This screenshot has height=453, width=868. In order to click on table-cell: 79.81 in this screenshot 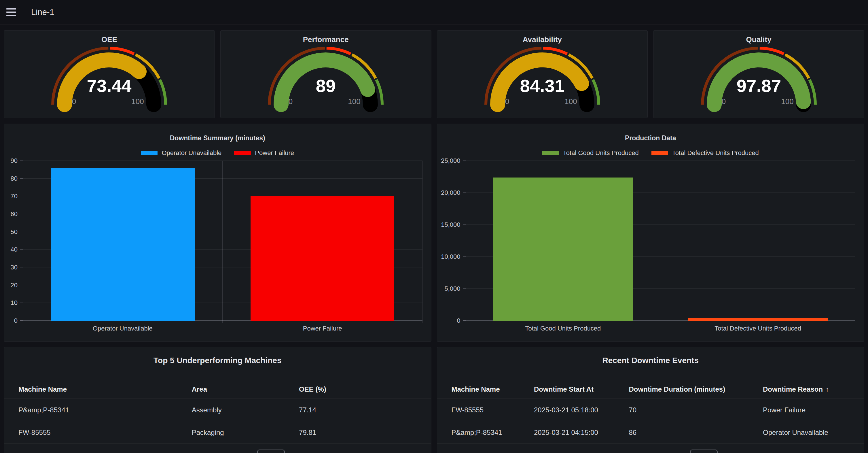, I will do `click(365, 432)`.